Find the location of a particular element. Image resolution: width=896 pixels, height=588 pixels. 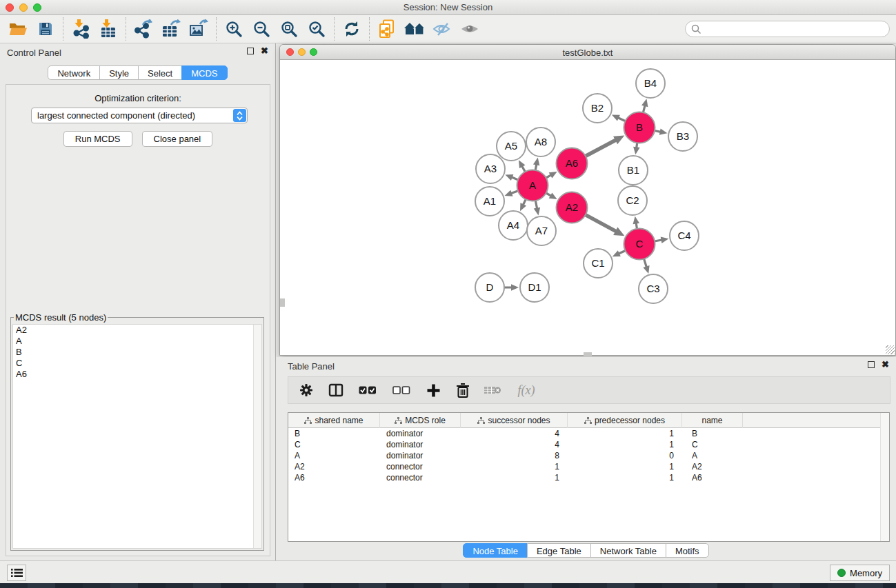

tab-node-table: Node Table is located at coordinates (495, 550).